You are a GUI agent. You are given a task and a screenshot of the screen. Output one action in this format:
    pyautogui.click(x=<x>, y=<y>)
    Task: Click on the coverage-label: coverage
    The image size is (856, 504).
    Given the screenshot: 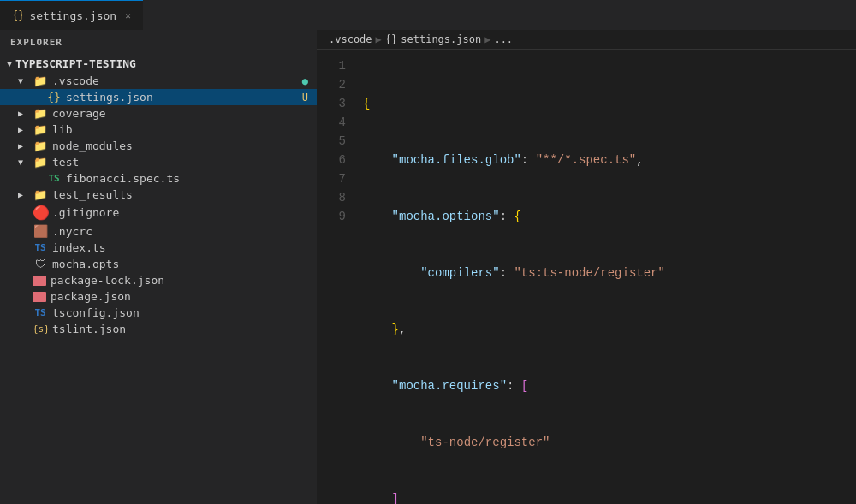 What is the action you would take?
    pyautogui.click(x=185, y=113)
    